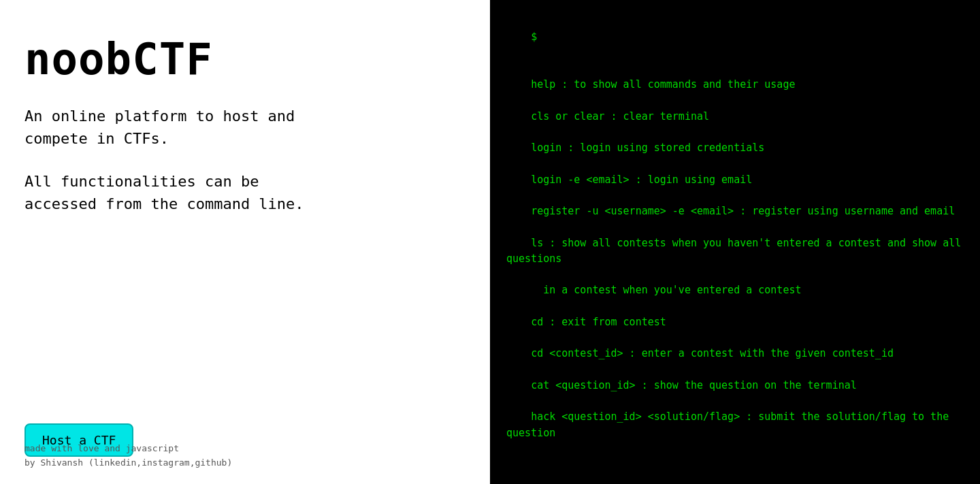 This screenshot has height=484, width=980. I want to click on terminal-ls-line: ls : show all contests when you haven't …, so click(736, 251).